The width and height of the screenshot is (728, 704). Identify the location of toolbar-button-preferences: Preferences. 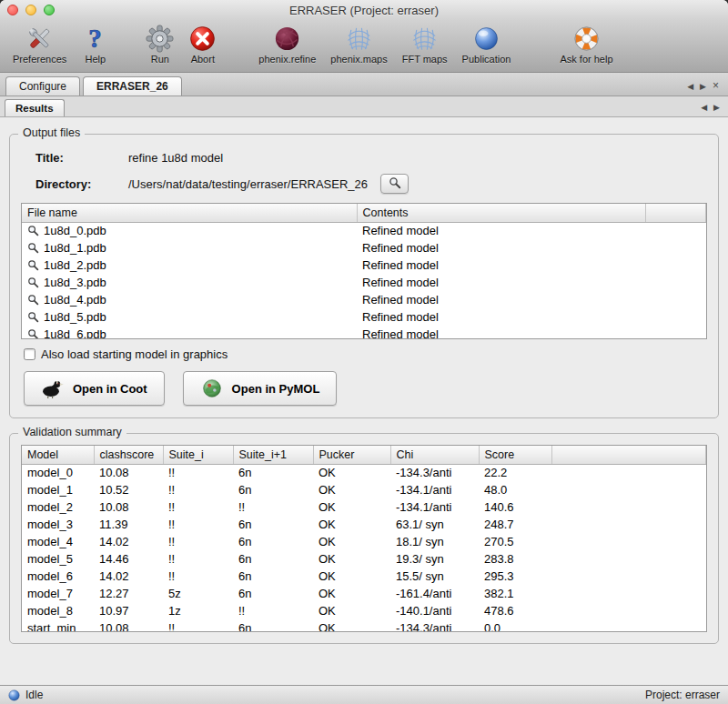
(40, 45).